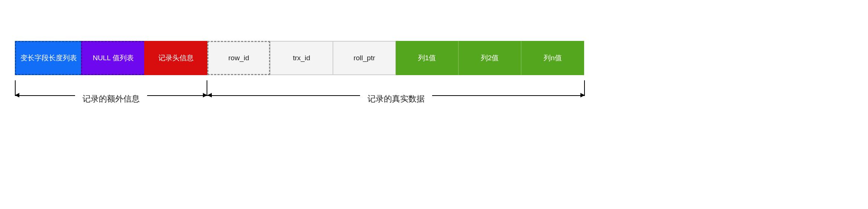  What do you see at coordinates (239, 58) in the screenshot?
I see `cell-row-id: row_id` at bounding box center [239, 58].